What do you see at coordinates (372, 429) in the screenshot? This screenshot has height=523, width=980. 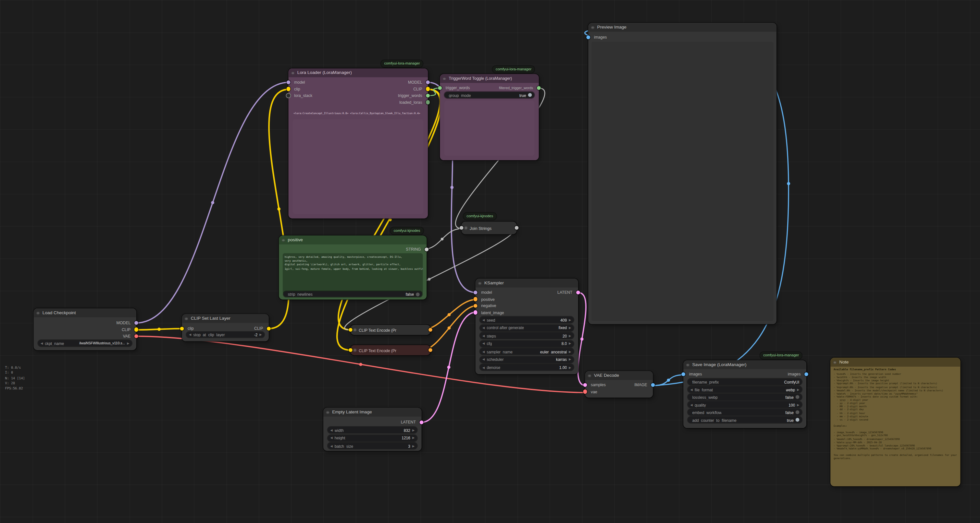 I see `node-empty-latent-image: Empty Latent Image LATENT ◀ width 832 ▶ …` at bounding box center [372, 429].